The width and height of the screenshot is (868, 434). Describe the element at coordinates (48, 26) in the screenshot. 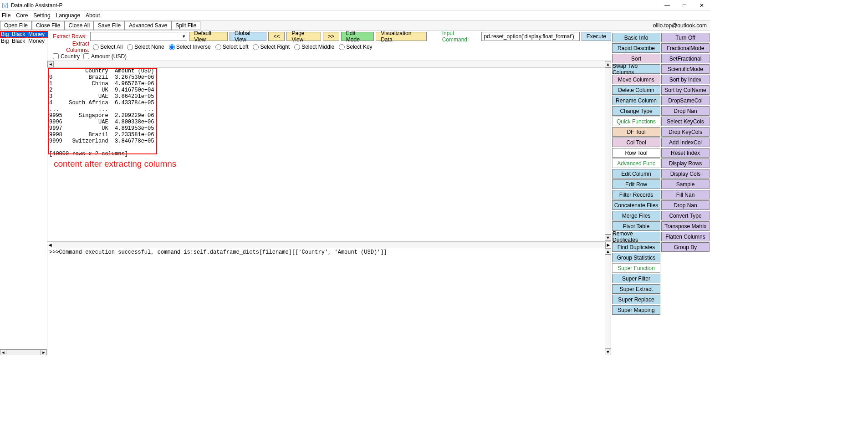

I see `close-file-button: Close File` at that location.